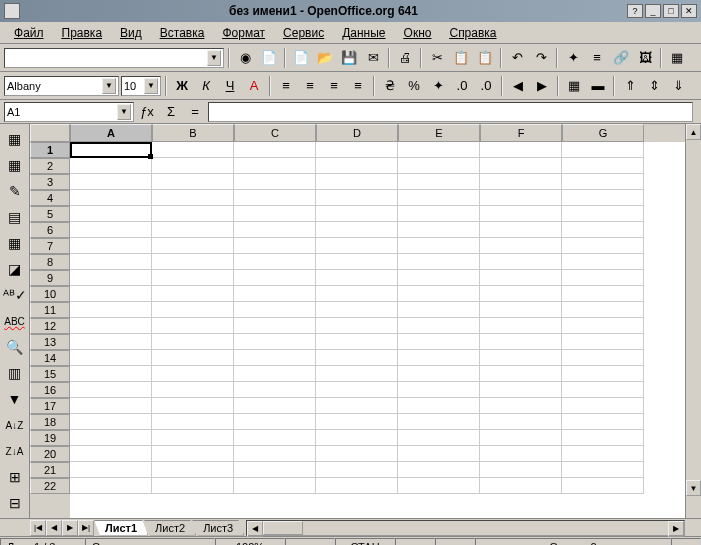 This screenshot has width=701, height=545. Describe the element at coordinates (15, 321) in the screenshot. I see `autospellcheck-button: ABC` at that location.